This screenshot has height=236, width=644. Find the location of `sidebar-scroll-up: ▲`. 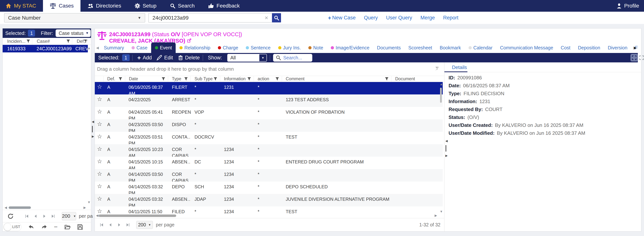

sidebar-scroll-up: ▲ is located at coordinates (89, 48).